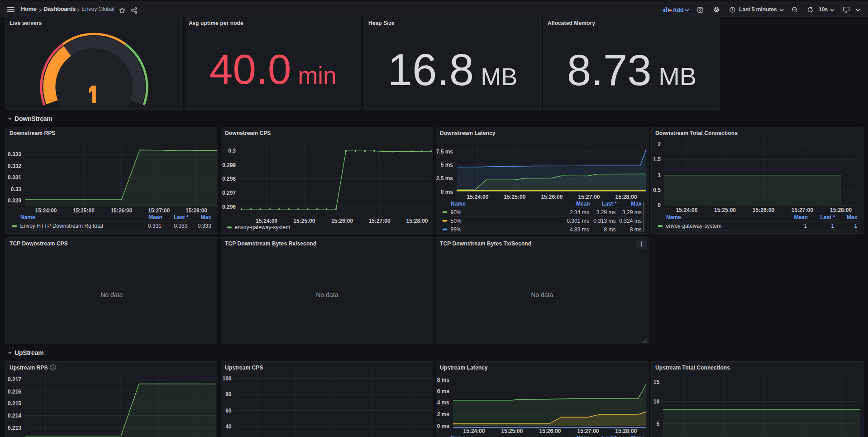 This screenshot has height=437, width=868. What do you see at coordinates (14, 166) in the screenshot?
I see `svg-text: 0.332` at bounding box center [14, 166].